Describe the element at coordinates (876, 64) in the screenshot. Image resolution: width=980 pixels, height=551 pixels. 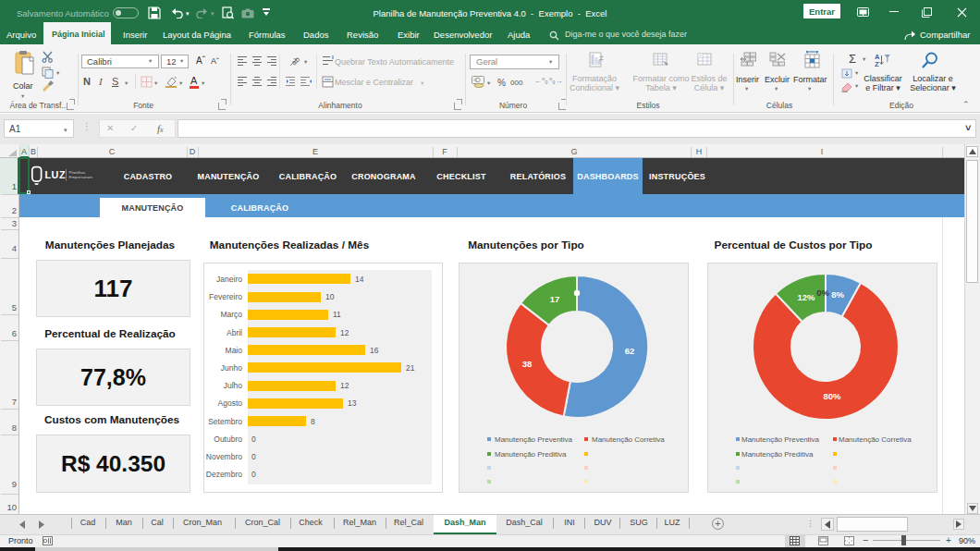
I see `svg-text: Z` at that location.